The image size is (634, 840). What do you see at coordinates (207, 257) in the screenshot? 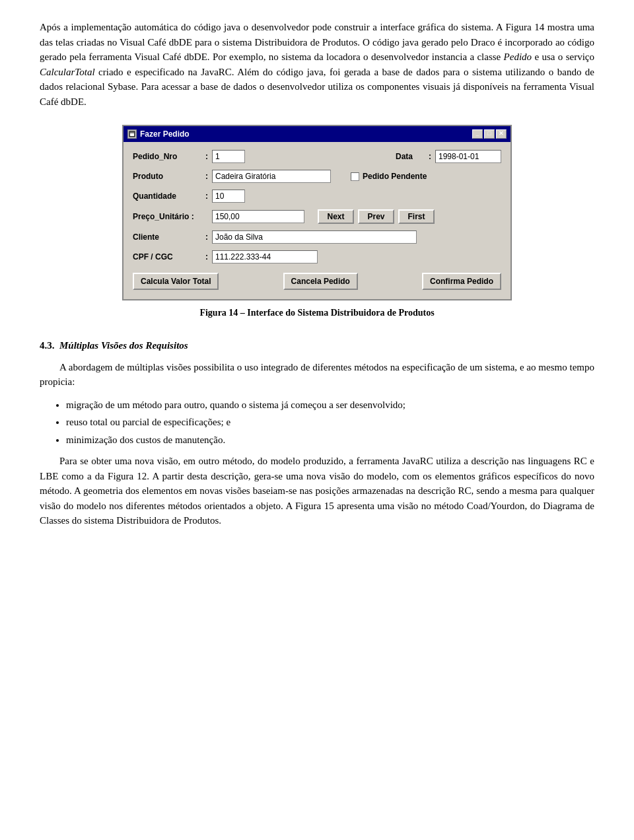
I see `cpf-colon: :` at bounding box center [207, 257].